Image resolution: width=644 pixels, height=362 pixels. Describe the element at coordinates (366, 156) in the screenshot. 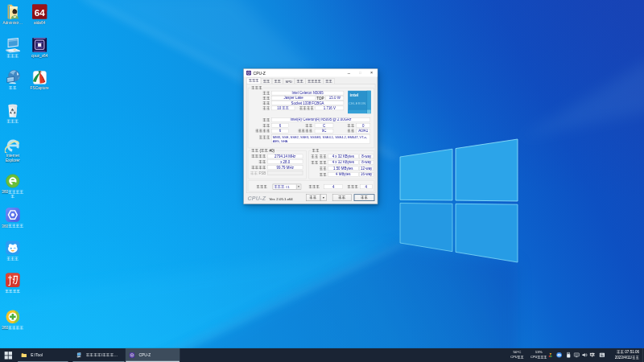

I see `l1-data-way-field: 8-way` at that location.